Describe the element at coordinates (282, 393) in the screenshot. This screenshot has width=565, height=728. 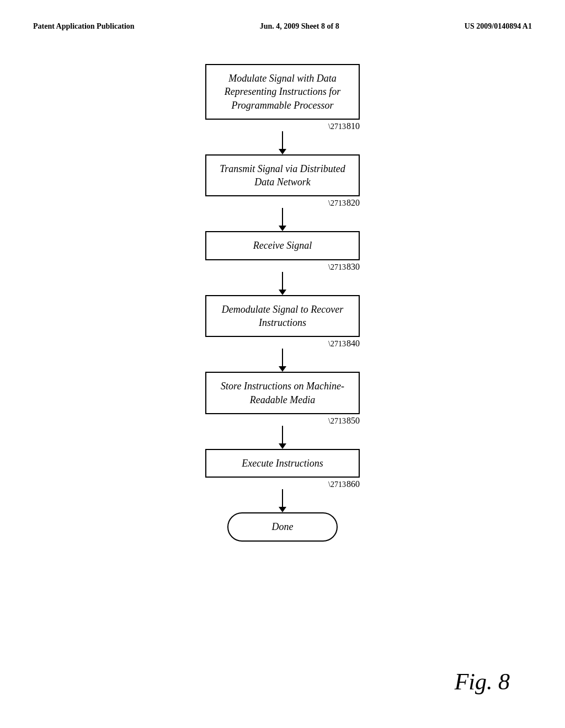
I see `step-850-label: Store Instructions on Machine-Readable M…` at that location.